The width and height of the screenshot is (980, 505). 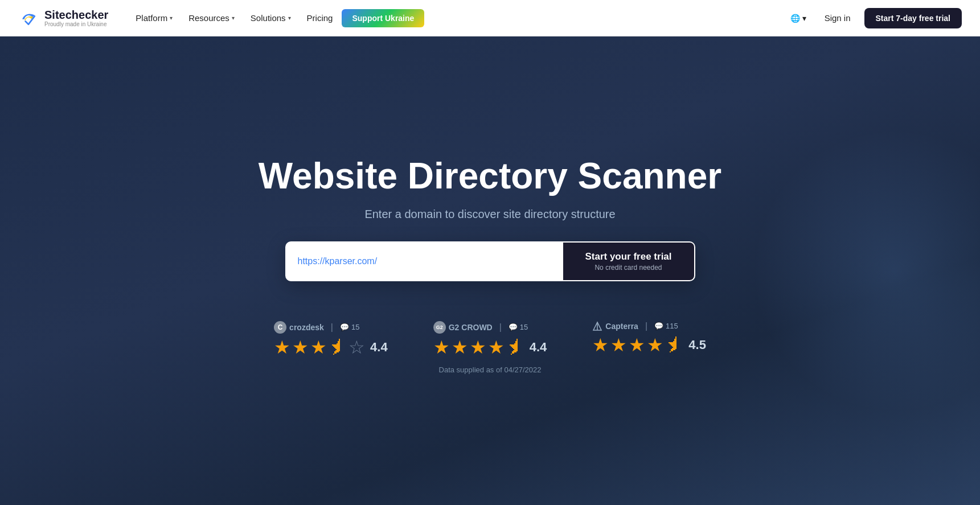 I want to click on start-trial-button: Start 7-day free trial, so click(x=913, y=18).